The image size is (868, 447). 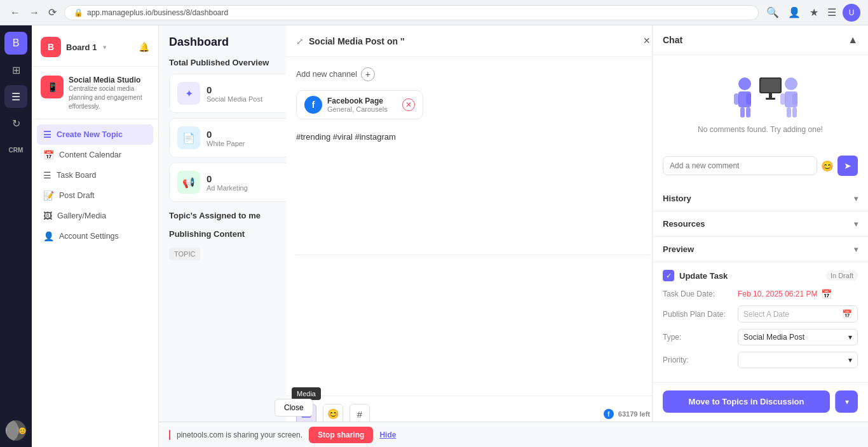 I want to click on comment-input, so click(x=740, y=166).